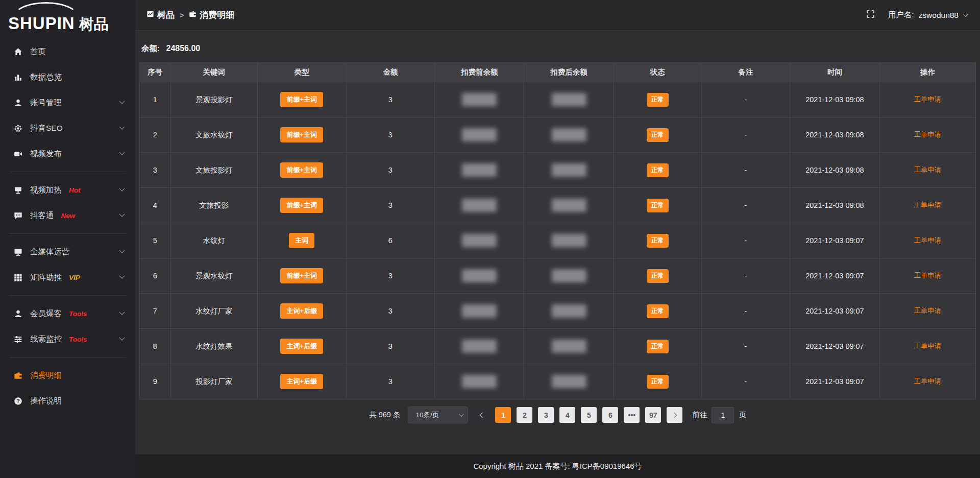 The width and height of the screenshot is (980, 478). What do you see at coordinates (589, 415) in the screenshot?
I see `page-button-5: 5` at bounding box center [589, 415].